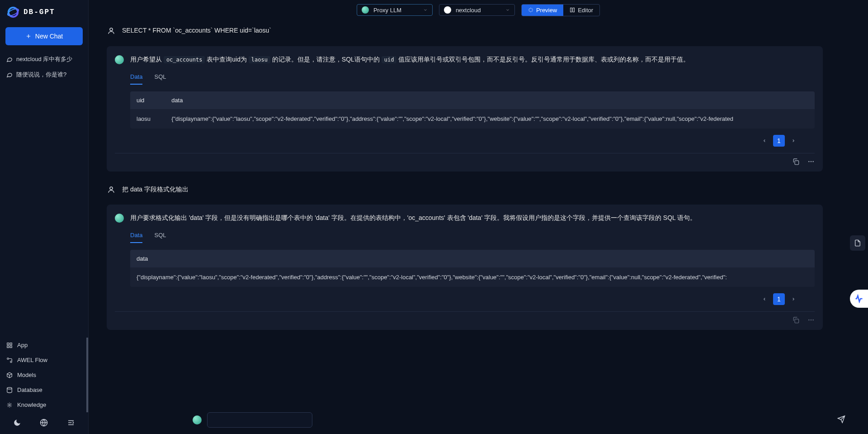 Image resolution: width=868 pixels, height=434 pixels. I want to click on nav-label: Database, so click(30, 390).